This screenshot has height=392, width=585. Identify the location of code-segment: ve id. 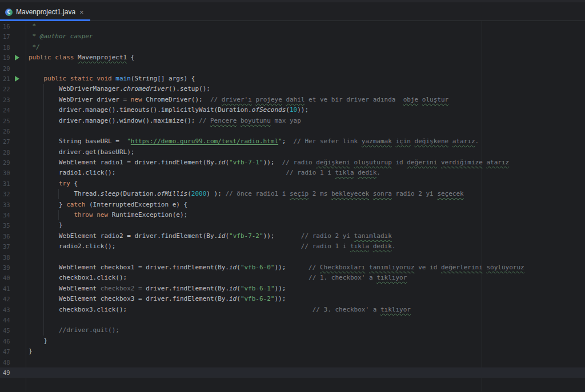
(428, 267).